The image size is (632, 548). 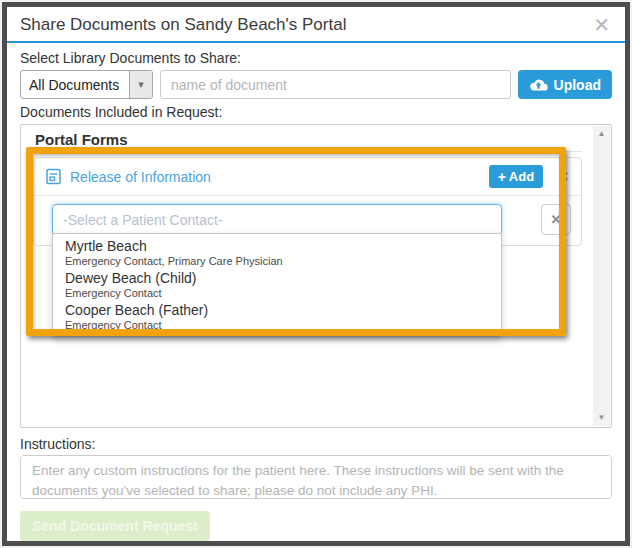 I want to click on contact-option-name: Cooper Beach (Father), so click(x=277, y=310).